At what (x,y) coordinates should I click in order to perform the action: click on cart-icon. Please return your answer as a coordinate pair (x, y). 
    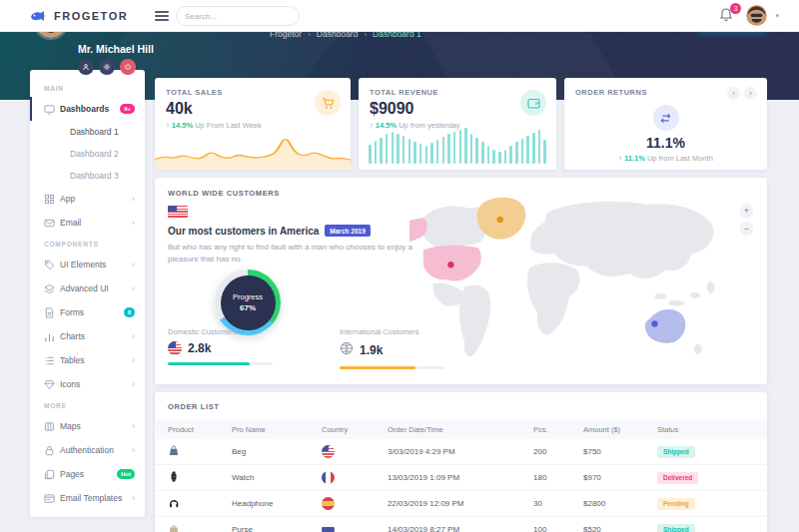
    Looking at the image, I should click on (328, 103).